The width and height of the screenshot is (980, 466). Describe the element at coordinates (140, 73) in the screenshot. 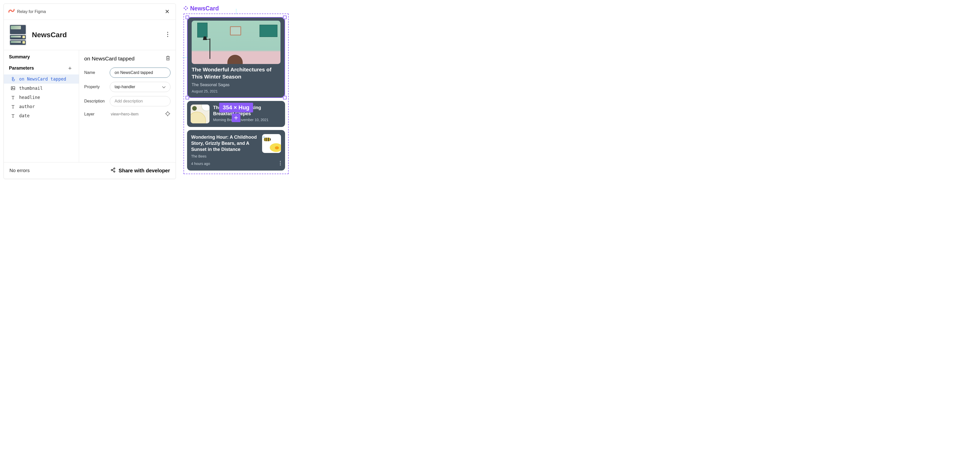

I see `name-input: on NewsCard tapped` at that location.